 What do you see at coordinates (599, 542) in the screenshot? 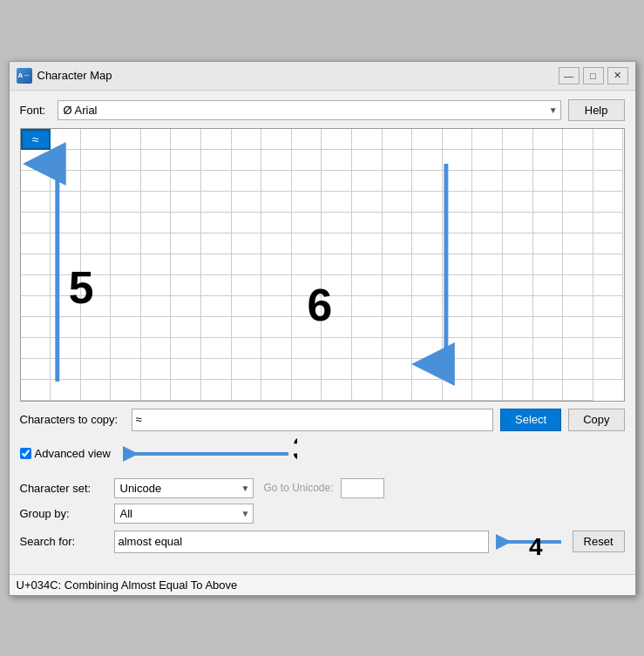
I see `reset-button: Reset` at bounding box center [599, 542].